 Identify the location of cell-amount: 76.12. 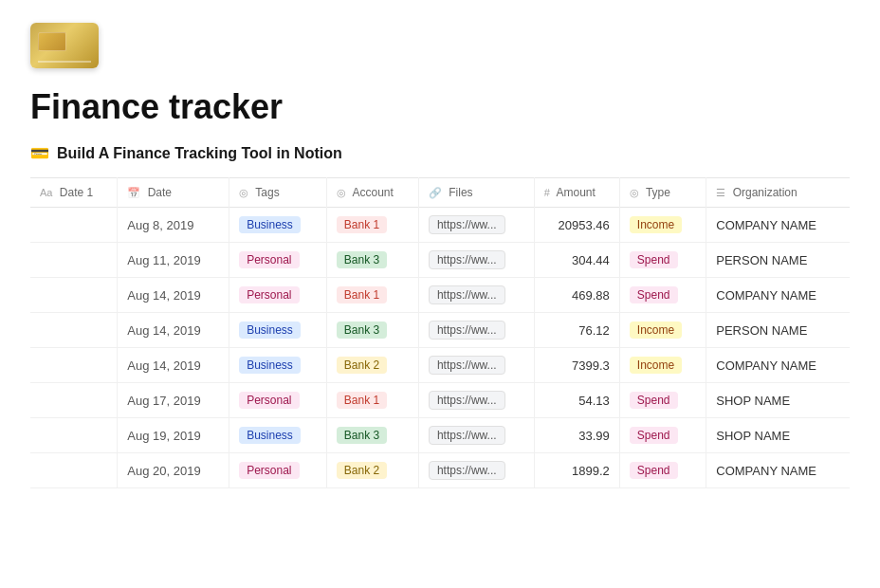
(577, 330).